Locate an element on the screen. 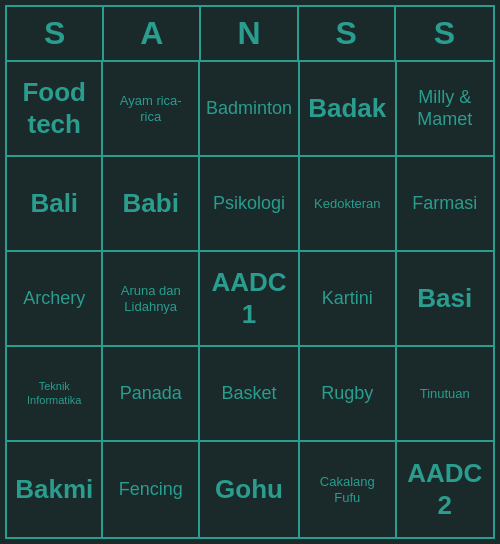 This screenshot has height=544, width=500. bingo-cell-21: Fencing is located at coordinates (151, 490).